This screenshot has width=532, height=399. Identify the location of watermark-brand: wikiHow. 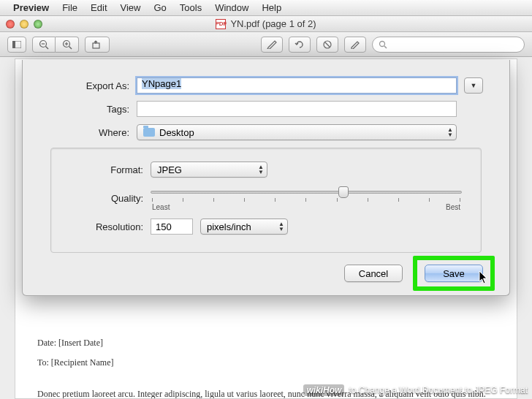
(324, 390).